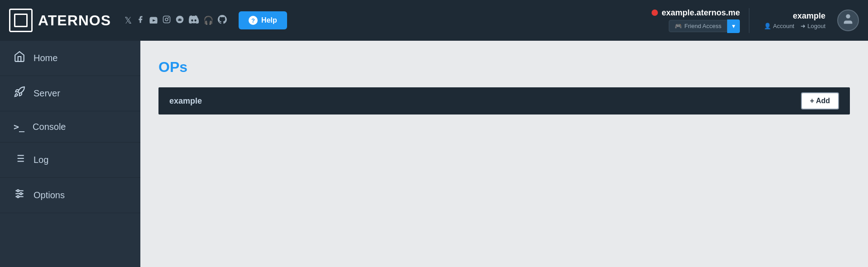  I want to click on user-area: example 👤 Account ➜ Logout, so click(795, 20).